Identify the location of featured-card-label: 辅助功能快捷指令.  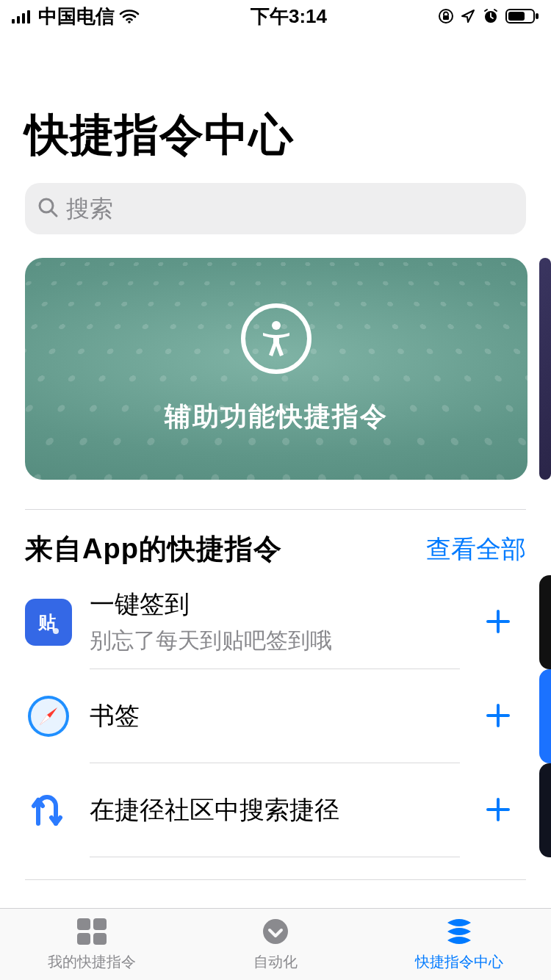
(276, 417).